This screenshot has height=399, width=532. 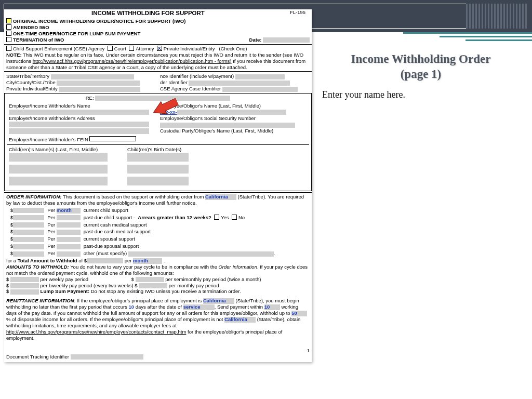 What do you see at coordinates (90, 98) in the screenshot?
I see `re-label: RE:` at bounding box center [90, 98].